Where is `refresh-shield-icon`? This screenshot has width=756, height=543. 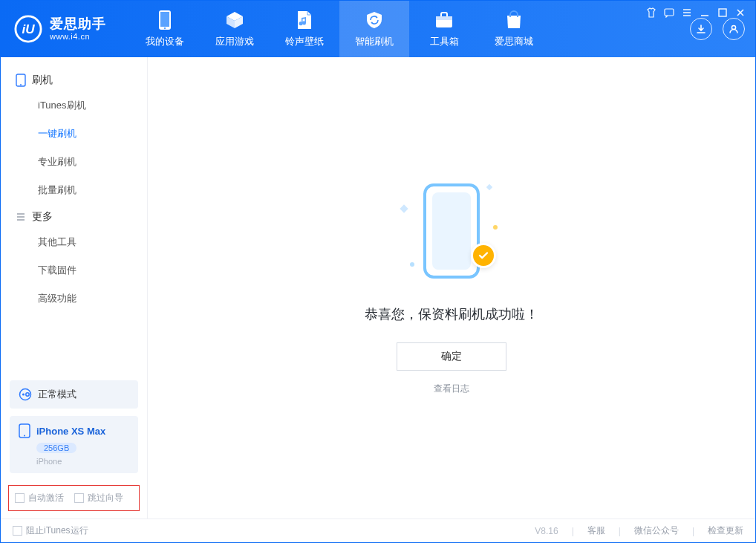 refresh-shield-icon is located at coordinates (374, 20).